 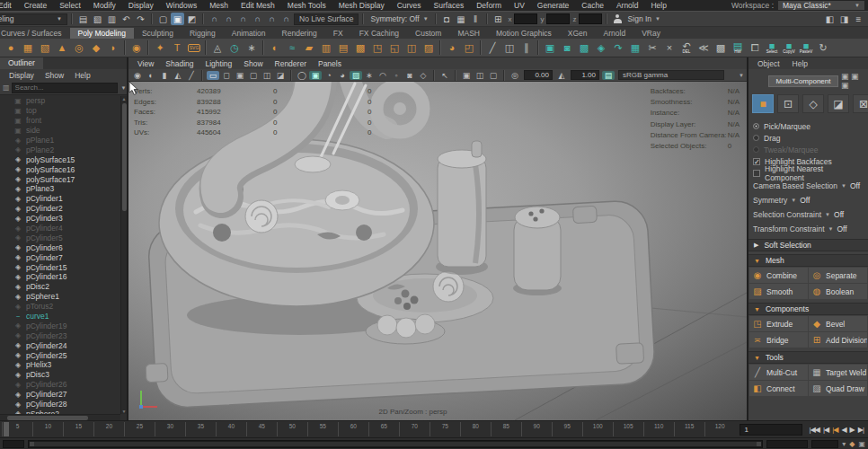 What do you see at coordinates (178, 19) in the screenshot?
I see `select-object-icon: ▣` at bounding box center [178, 19].